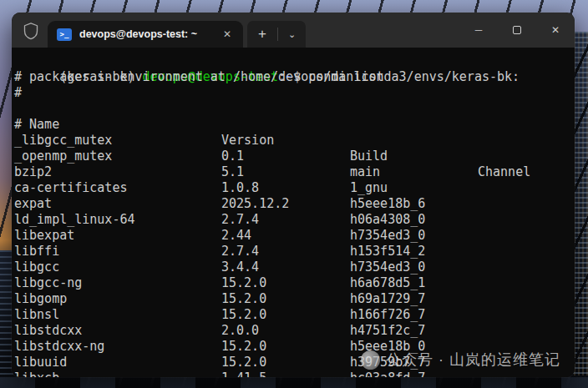 This screenshot has width=588, height=388. I want to click on table-row: libstdcxx-ng 15.2.0 hc03a8fd_7, so click(294, 330).